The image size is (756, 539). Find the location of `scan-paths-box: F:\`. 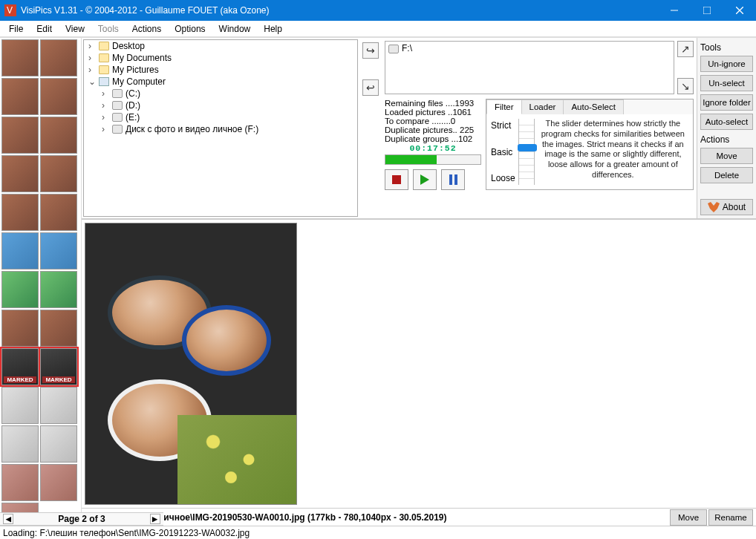

scan-paths-box: F:\ is located at coordinates (529, 68).